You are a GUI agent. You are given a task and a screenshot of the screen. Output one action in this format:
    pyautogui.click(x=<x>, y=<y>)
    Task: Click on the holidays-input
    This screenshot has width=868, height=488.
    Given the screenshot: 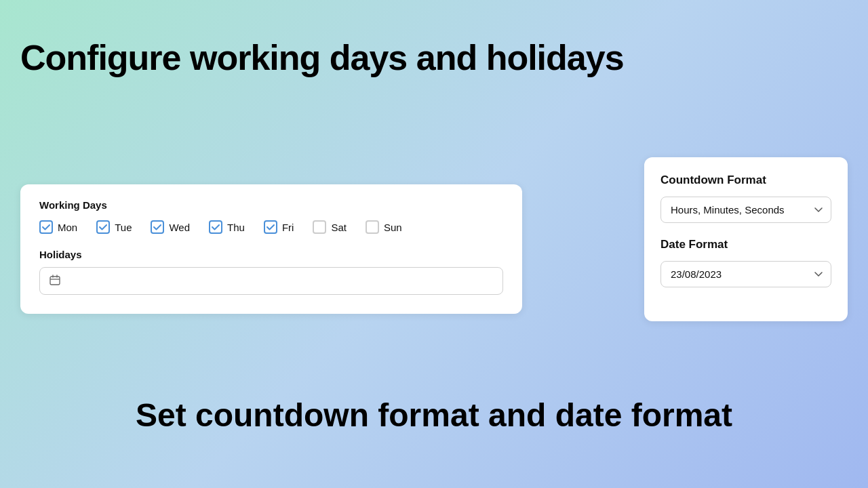 What is the action you would take?
    pyautogui.click(x=271, y=281)
    